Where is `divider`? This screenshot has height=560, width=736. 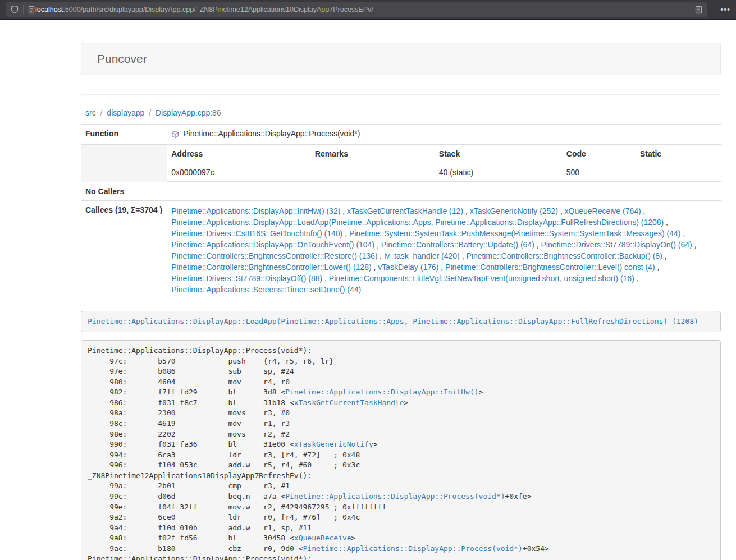 divider is located at coordinates (401, 94).